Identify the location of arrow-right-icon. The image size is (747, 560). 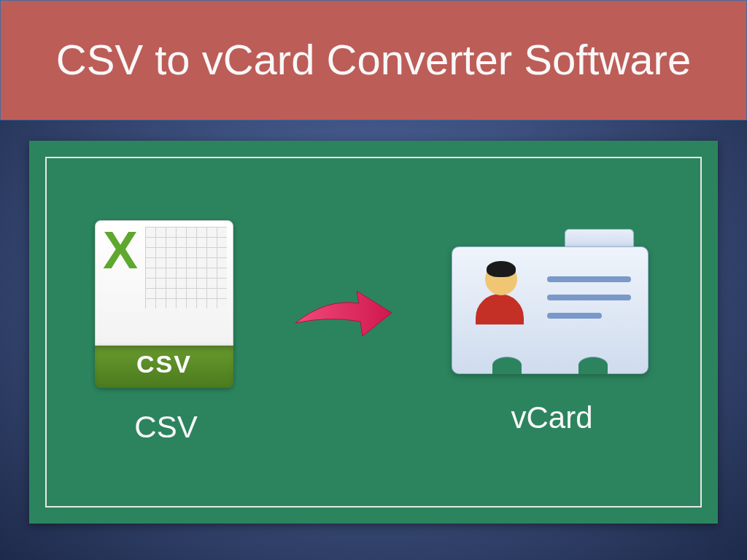
(344, 311).